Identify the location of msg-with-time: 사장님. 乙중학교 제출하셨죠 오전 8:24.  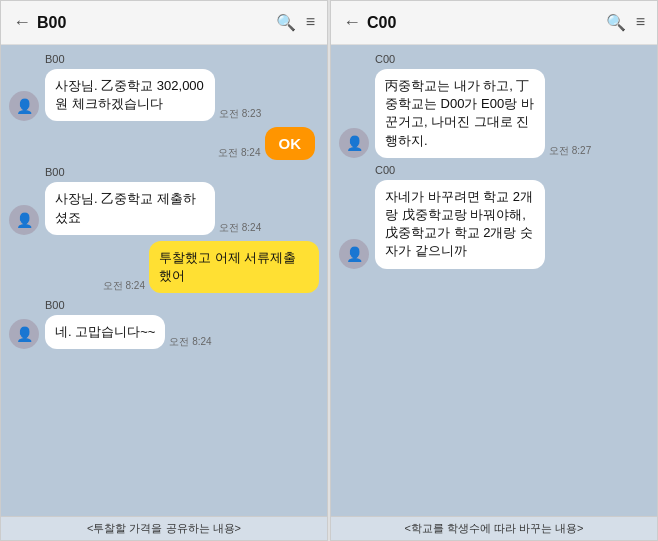
(153, 208).